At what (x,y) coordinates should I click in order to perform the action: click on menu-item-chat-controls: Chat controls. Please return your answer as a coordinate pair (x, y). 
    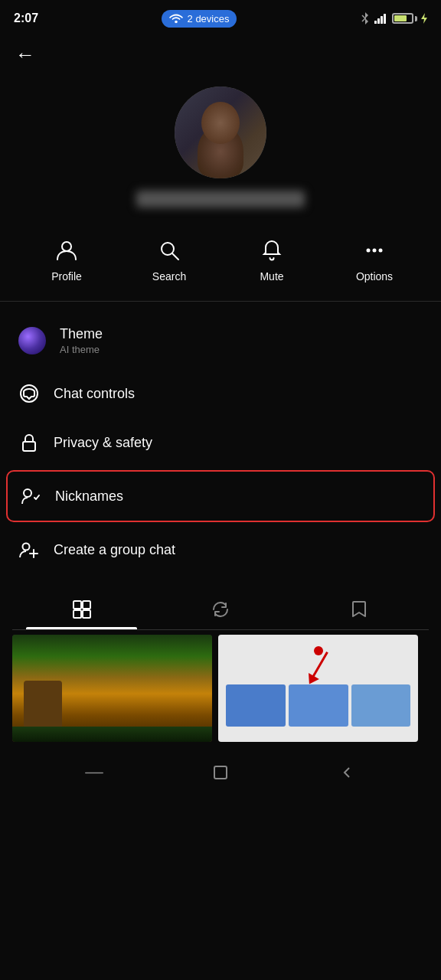
    Looking at the image, I should click on (220, 394).